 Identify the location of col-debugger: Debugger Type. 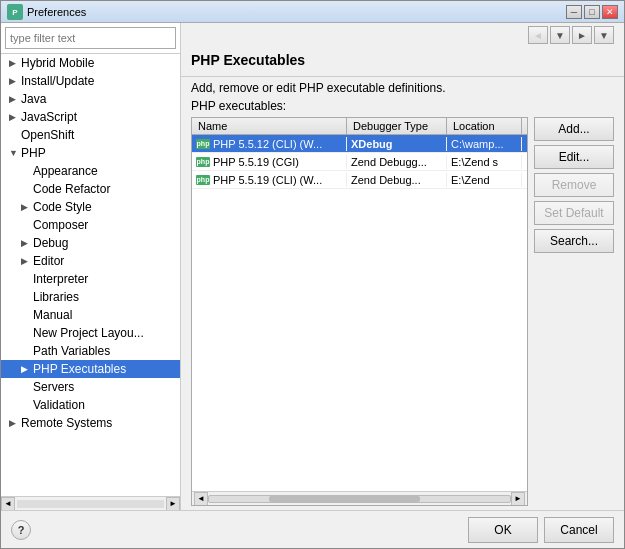
(397, 126).